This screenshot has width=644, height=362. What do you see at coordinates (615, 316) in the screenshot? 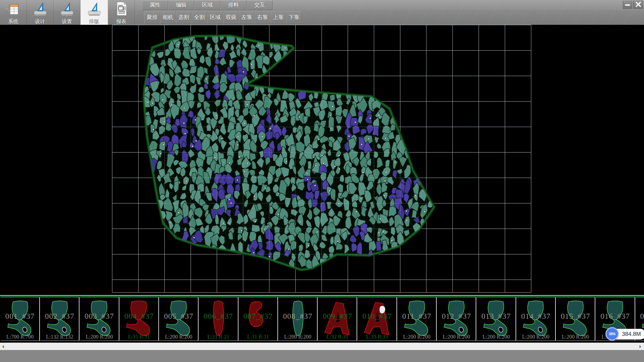
I see `piece-id-label: 016_#37` at bounding box center [615, 316].